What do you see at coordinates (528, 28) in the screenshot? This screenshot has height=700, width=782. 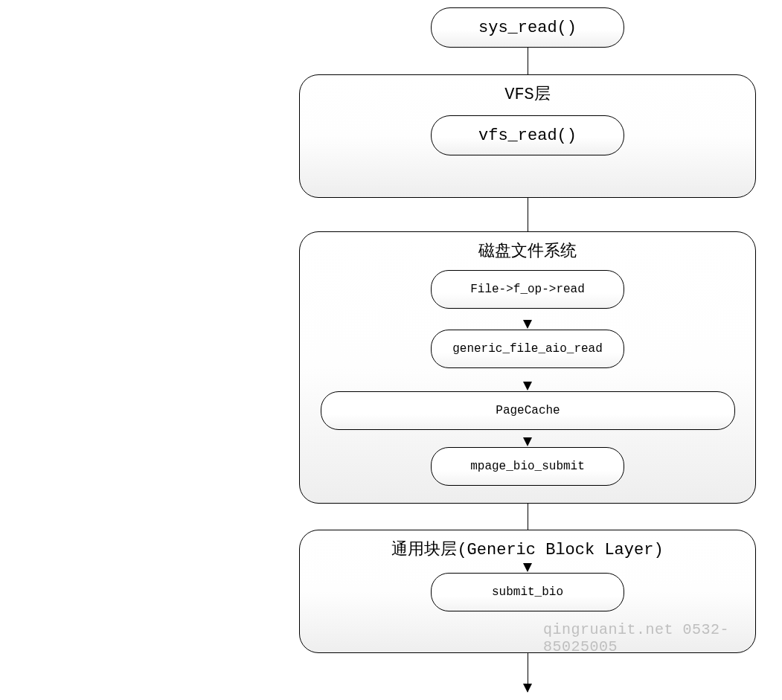 I see `node-sys-read: sys_read()` at bounding box center [528, 28].